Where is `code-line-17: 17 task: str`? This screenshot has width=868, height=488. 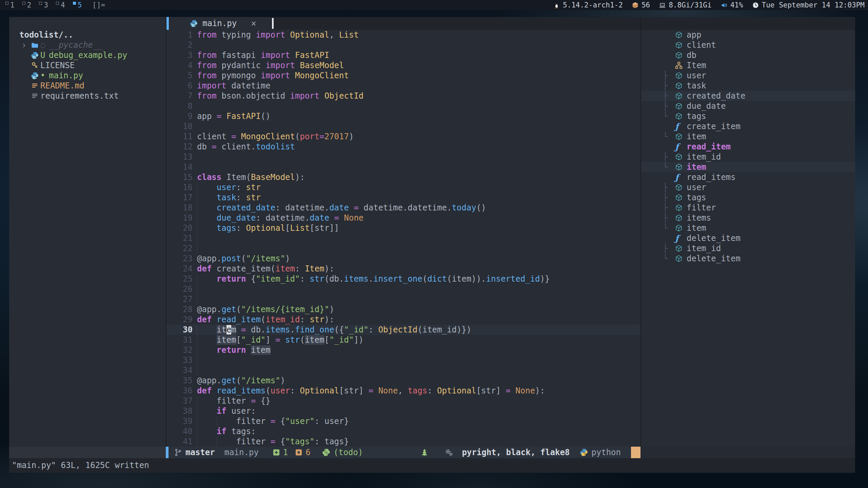
code-line-17: 17 task: str is located at coordinates (403, 198).